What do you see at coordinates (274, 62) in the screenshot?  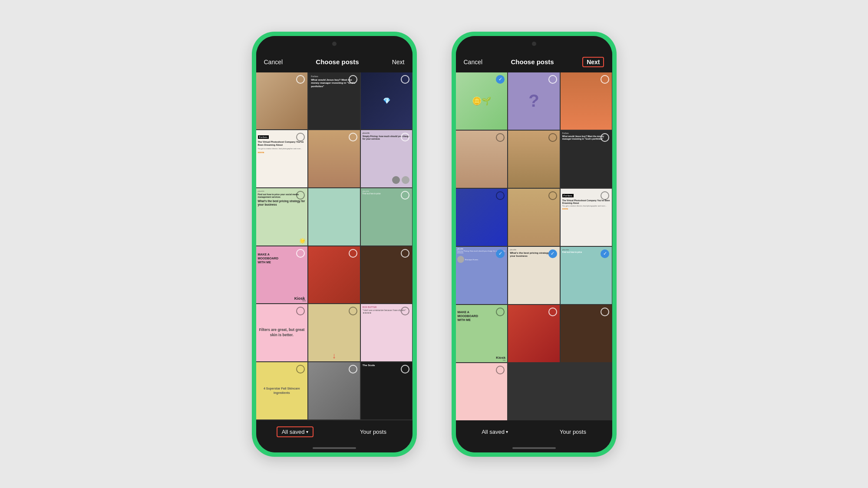 I see `cancel-button-1: Cancel` at bounding box center [274, 62].